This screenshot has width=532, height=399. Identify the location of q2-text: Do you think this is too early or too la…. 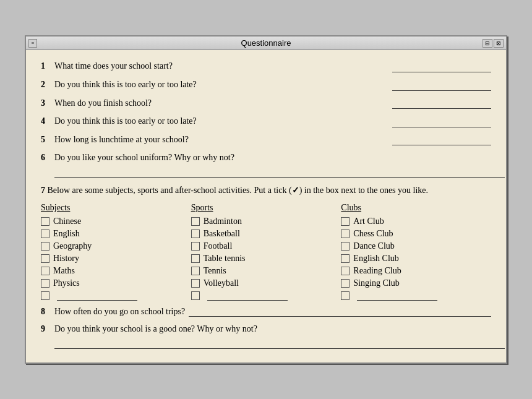
(220, 85).